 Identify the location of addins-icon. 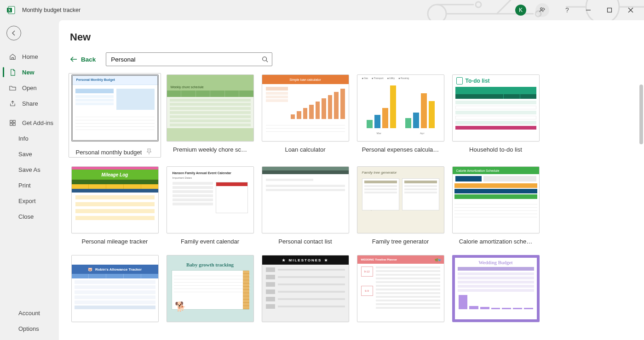
(12, 123).